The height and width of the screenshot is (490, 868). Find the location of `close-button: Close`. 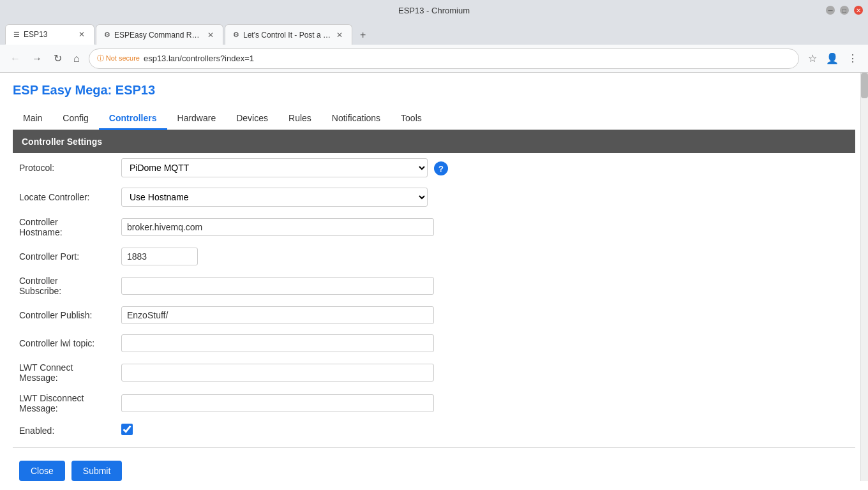

close-button: Close is located at coordinates (42, 471).